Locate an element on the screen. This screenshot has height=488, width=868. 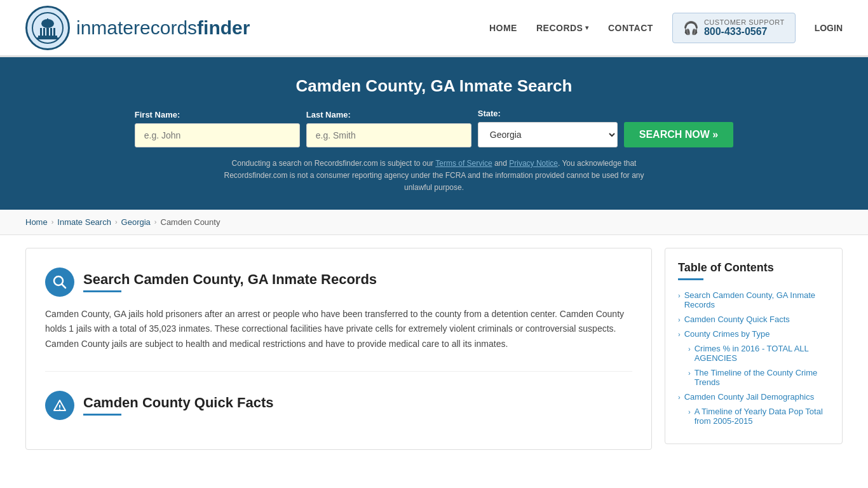
toc-link: ›Search Camden County, GA Inmate Records is located at coordinates (754, 300).